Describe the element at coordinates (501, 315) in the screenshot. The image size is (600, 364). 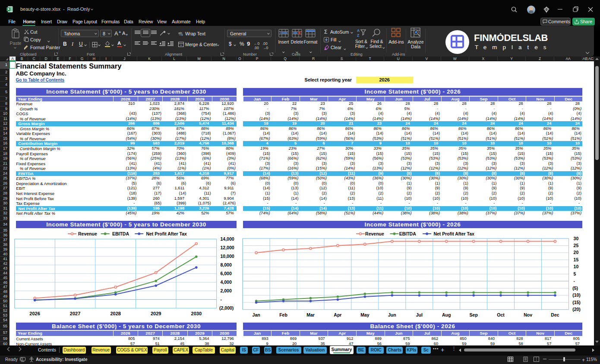
I see `svg-text: Oct` at that location.